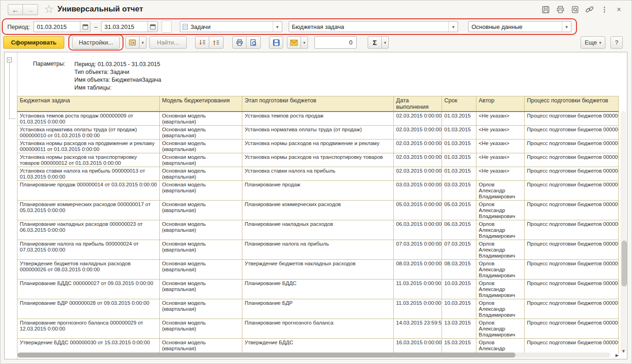  Describe the element at coordinates (117, 80) in the screenshot. I see `parameter-line: Имя объекта: БюджетнаяЗадача` at that location.